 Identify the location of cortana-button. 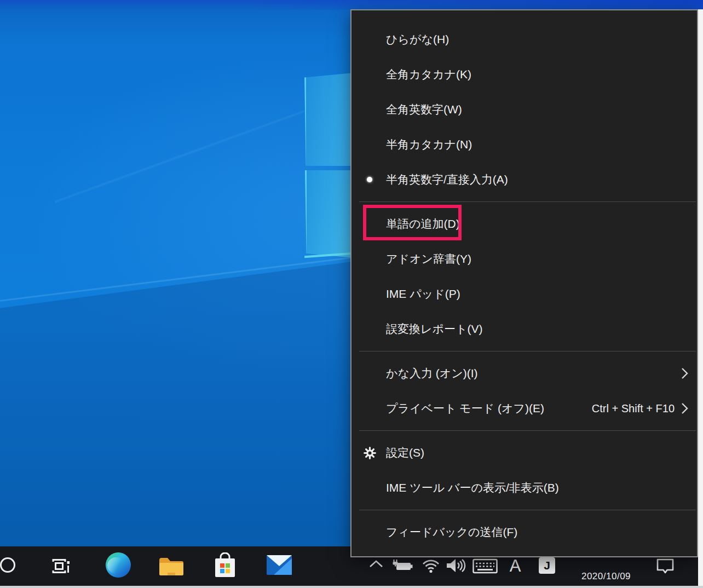
(8, 565).